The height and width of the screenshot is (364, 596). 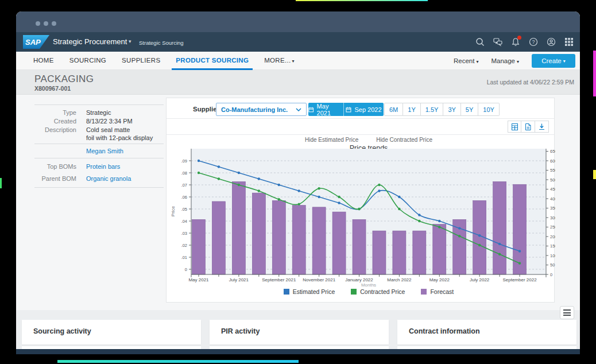 I want to click on hide-contracted-price-link: Hide Contracted Price, so click(x=404, y=140).